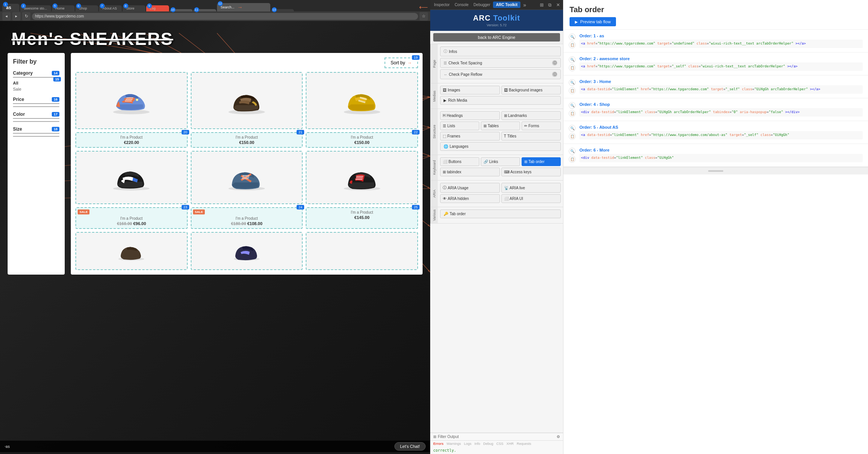 This screenshot has height=454, width=868. What do you see at coordinates (11, 8) in the screenshot?
I see `tab-1: 1 as` at bounding box center [11, 8].